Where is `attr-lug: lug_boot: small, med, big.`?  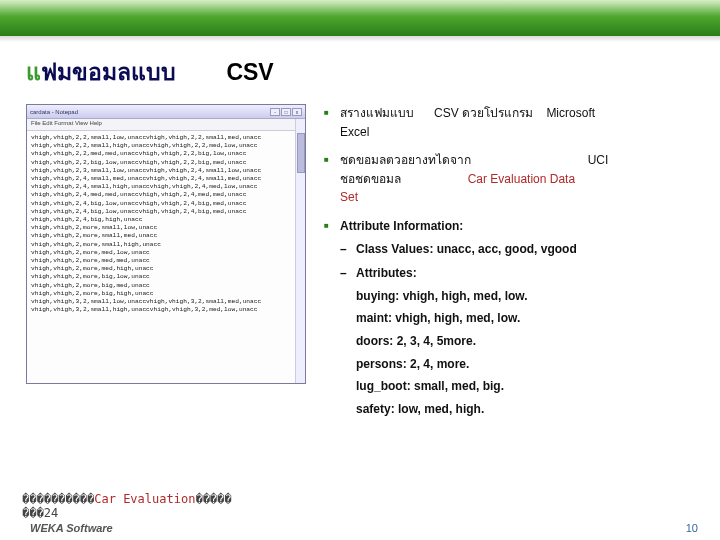
attr-lug: lug_boot: small, med, big. is located at coordinates (525, 386).